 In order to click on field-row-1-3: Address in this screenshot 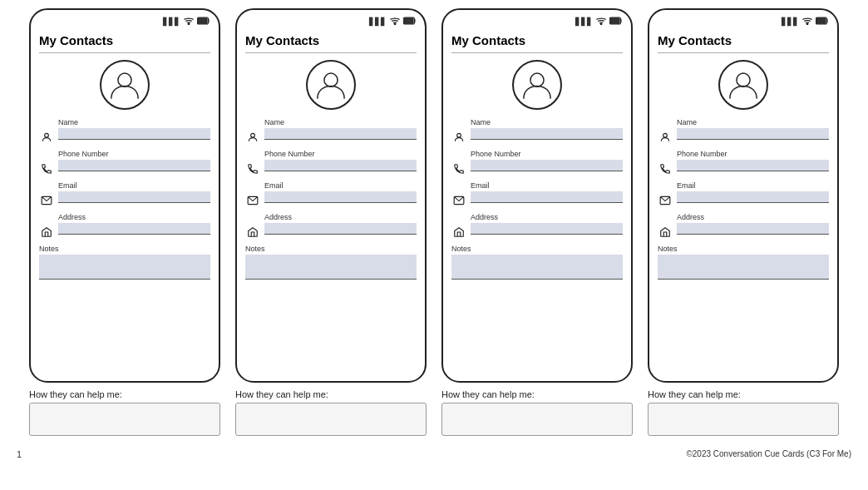, I will do `click(125, 226)`.